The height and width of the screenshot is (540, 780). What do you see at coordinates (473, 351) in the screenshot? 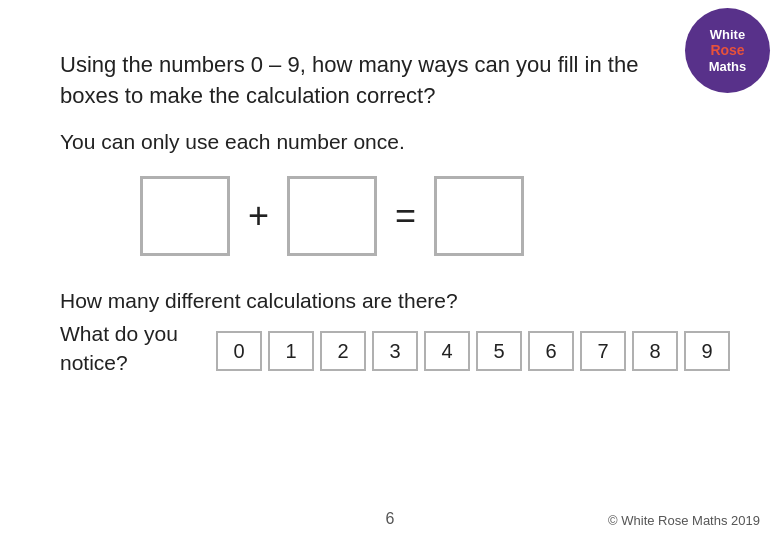
I see `number-boxes-row: 0123456789` at bounding box center [473, 351].